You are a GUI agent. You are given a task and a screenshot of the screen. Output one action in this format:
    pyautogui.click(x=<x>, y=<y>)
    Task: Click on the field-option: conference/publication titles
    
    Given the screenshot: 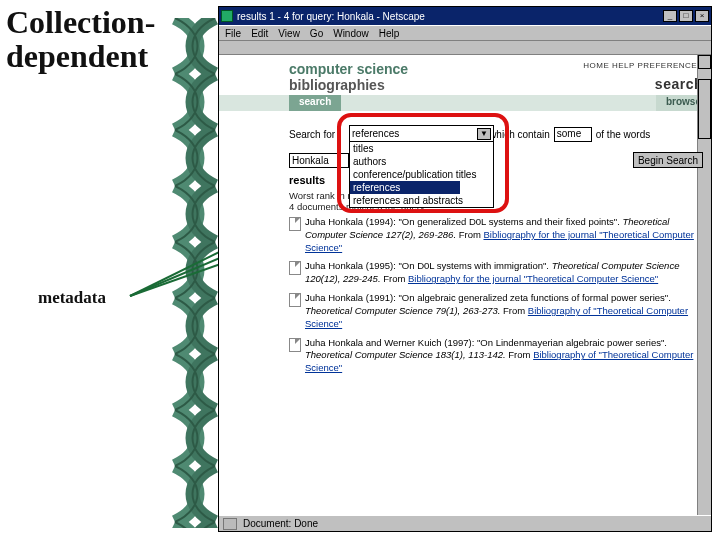 What is the action you would take?
    pyautogui.click(x=422, y=174)
    